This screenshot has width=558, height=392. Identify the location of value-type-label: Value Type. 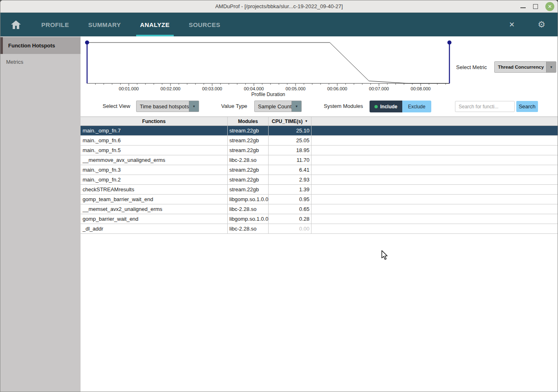
(234, 106).